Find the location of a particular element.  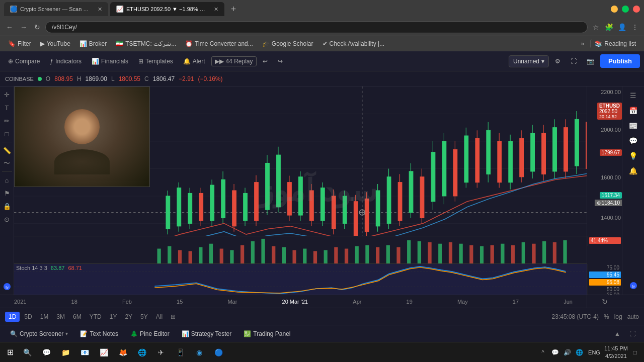

taskbar-app1: 📱 is located at coordinates (180, 352).